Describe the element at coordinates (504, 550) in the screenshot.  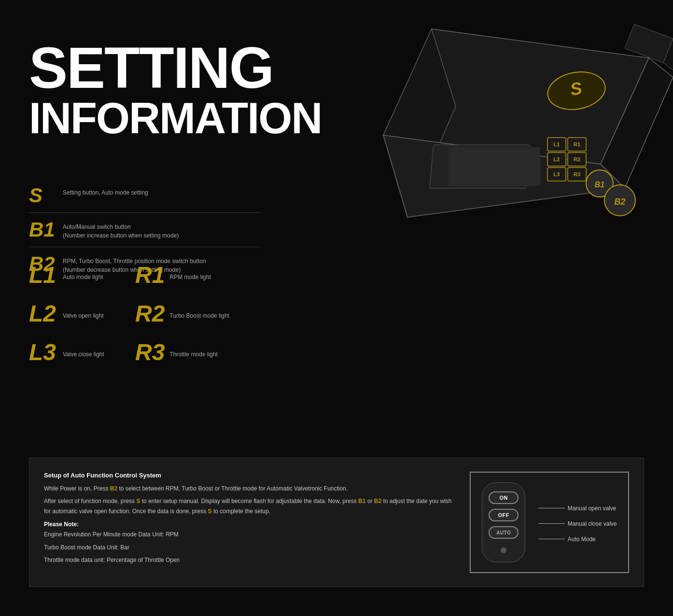
I see `remote-ir-dot` at that location.